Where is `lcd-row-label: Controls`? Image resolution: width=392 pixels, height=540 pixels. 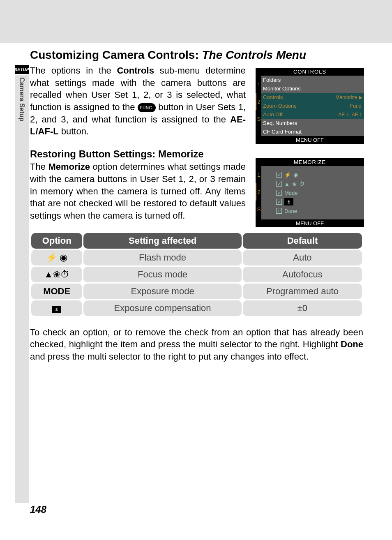 lcd-row-label: Controls is located at coordinates (273, 97).